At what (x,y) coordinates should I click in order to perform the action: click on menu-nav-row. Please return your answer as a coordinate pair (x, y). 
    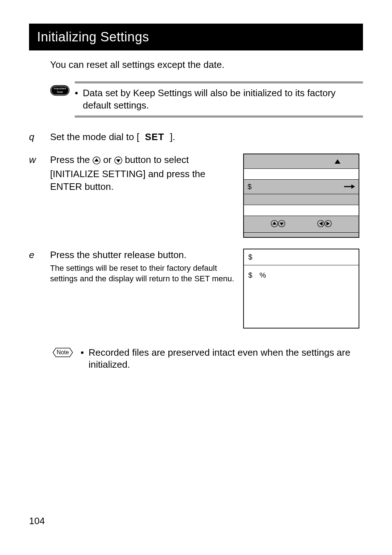
    Looking at the image, I should click on (301, 224).